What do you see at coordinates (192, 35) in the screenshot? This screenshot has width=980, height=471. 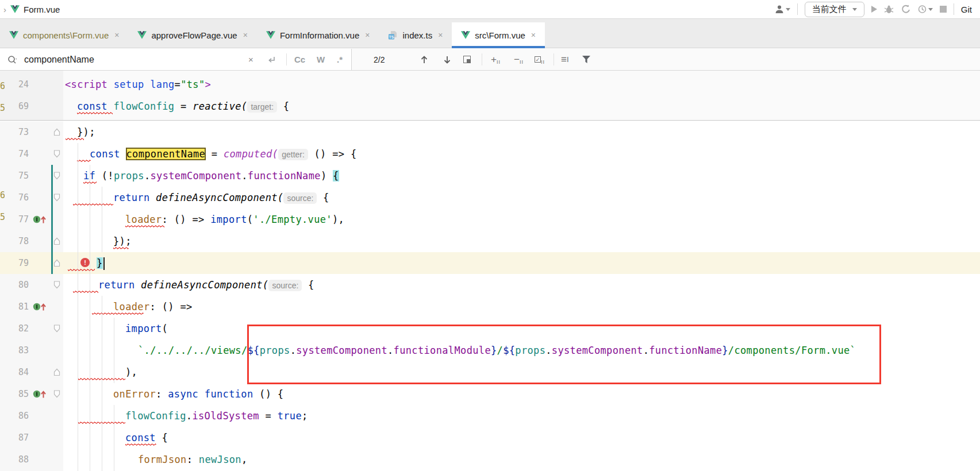 I see `tab-approveflowpage.vue: approveFlowPage.vue×` at bounding box center [192, 35].